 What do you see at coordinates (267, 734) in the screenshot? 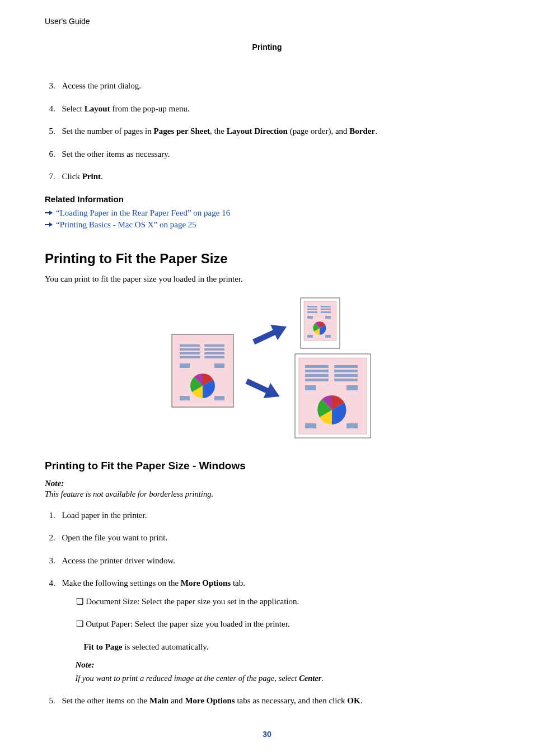
I see `page-number: 30` at bounding box center [267, 734].